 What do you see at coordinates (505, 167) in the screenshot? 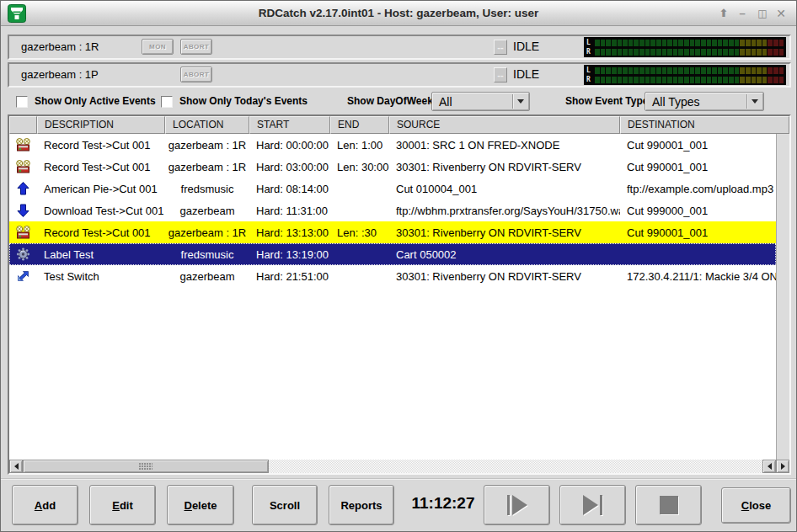
I see `cell-source: 30301: Rivenberry ON RDVIRT-SERV` at bounding box center [505, 167].